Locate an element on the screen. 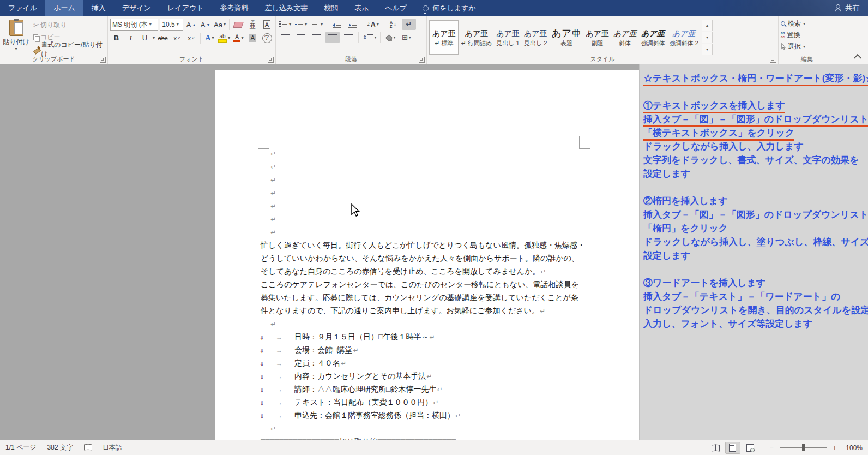 The image size is (868, 455). underline-button: U is located at coordinates (145, 38).